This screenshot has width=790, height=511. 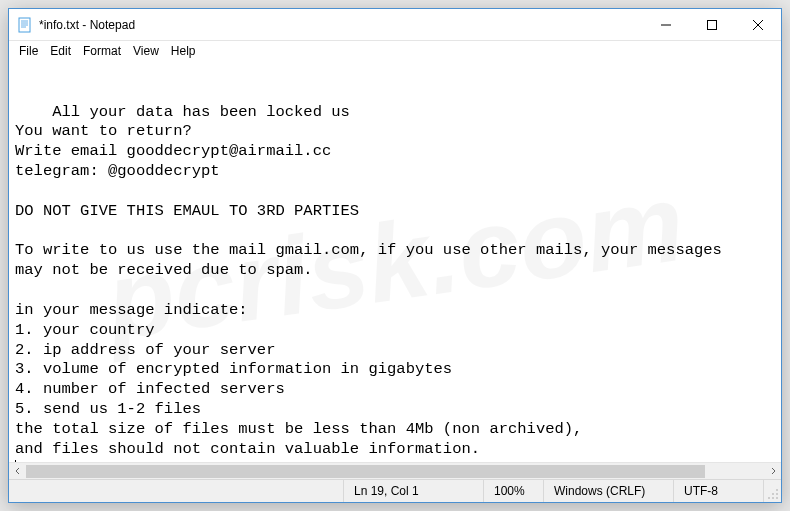 What do you see at coordinates (102, 51) in the screenshot?
I see `menu-format: Format` at bounding box center [102, 51].